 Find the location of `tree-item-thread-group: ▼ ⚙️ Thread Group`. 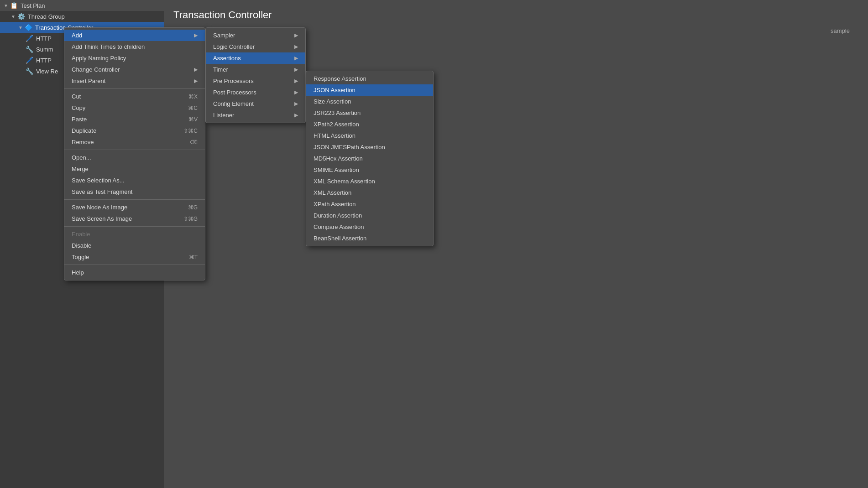

tree-item-thread-group: ▼ ⚙️ Thread Group is located at coordinates (82, 16).